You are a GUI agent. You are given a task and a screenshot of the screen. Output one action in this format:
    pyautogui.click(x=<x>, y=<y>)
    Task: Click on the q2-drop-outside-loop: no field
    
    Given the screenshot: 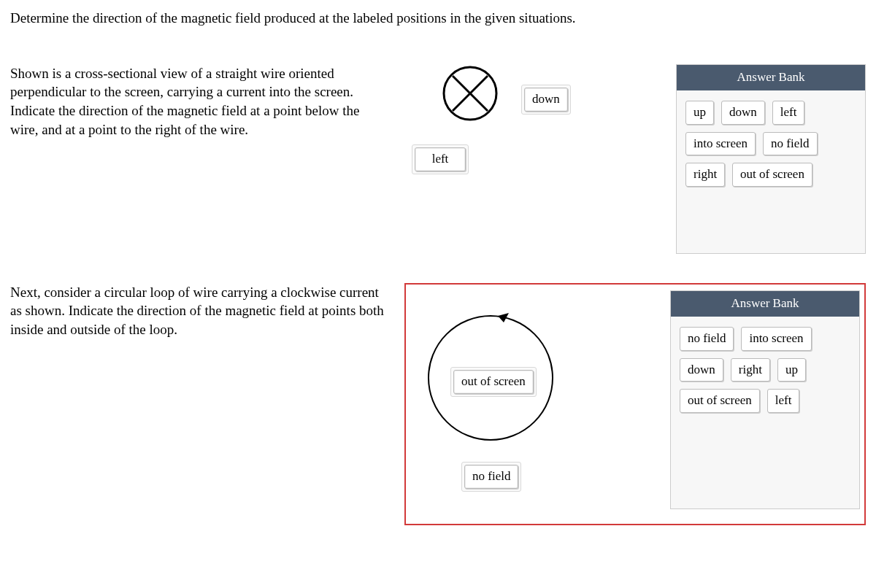 What is the action you would take?
    pyautogui.click(x=491, y=477)
    